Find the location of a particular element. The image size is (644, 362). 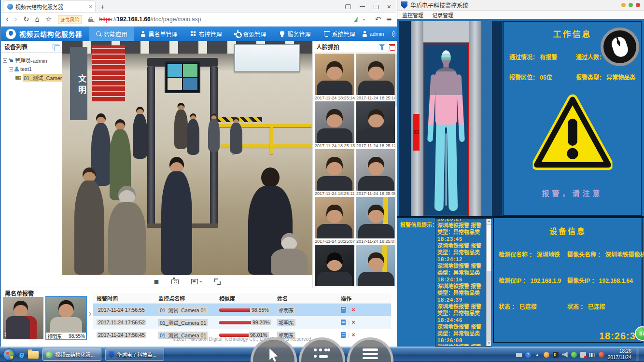

scroll-down-icon: ▼ is located at coordinates (489, 344).